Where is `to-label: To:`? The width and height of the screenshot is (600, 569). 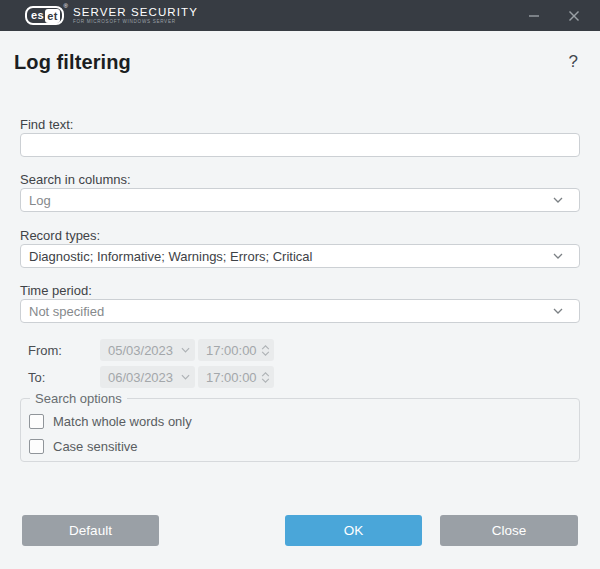 to-label: To: is located at coordinates (36, 378).